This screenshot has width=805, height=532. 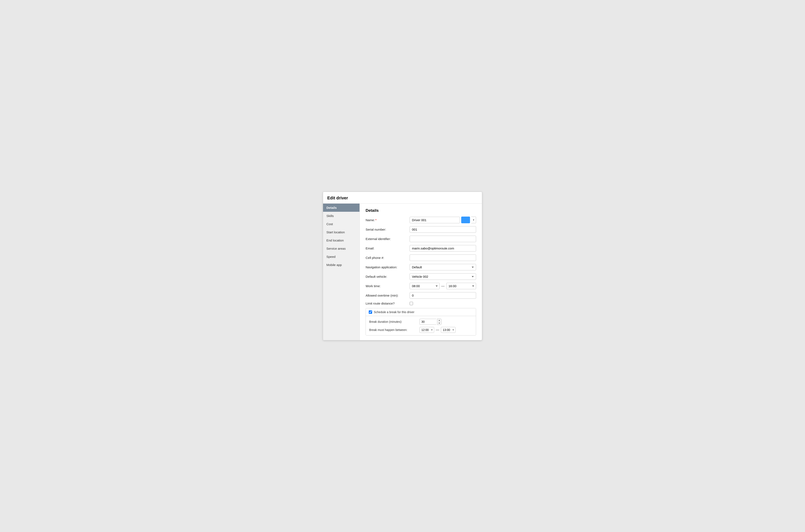 What do you see at coordinates (388, 295) in the screenshot?
I see `allowed-overtime-label: Allowed overtime (min):` at bounding box center [388, 295].